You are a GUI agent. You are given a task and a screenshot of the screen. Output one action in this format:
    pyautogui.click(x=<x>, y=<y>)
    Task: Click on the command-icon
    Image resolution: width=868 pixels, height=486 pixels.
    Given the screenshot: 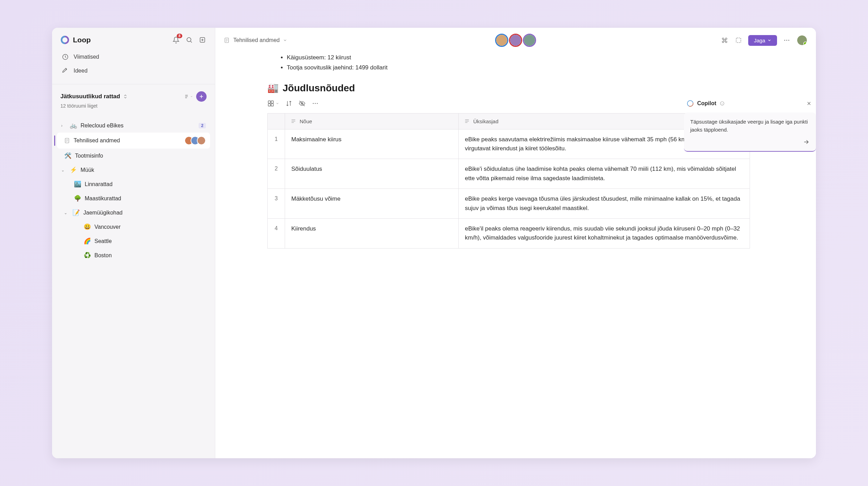 What is the action you would take?
    pyautogui.click(x=725, y=40)
    